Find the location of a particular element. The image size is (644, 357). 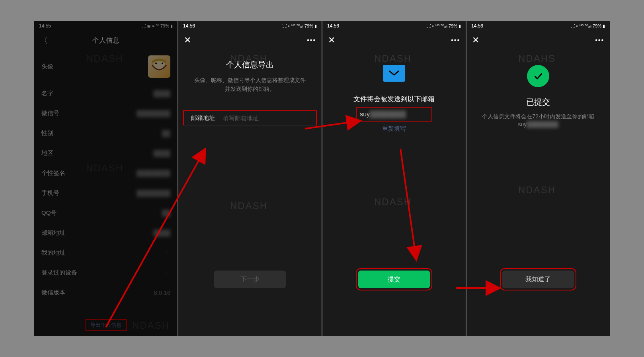

row-my-address: 我的地址〉 is located at coordinates (106, 253).